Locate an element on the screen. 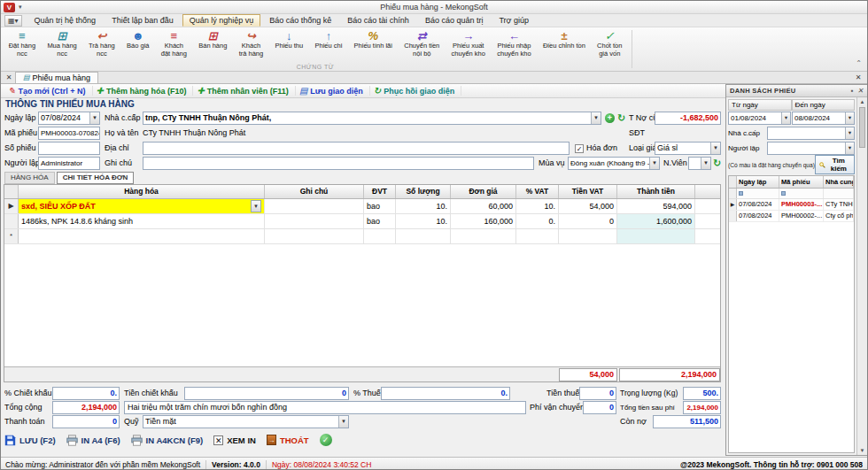 This screenshot has width=868, height=470. phi-van-chuyen-field: 0 is located at coordinates (600, 407).